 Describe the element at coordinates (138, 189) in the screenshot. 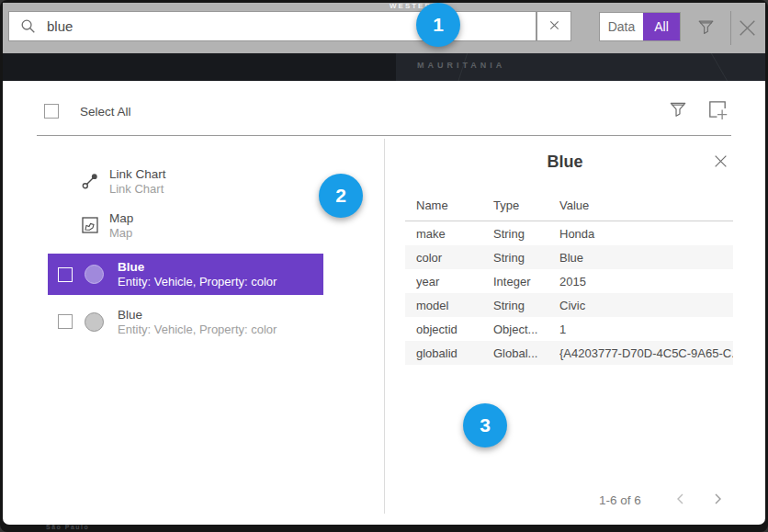

I see `result-subtitle: Link Chart` at that location.